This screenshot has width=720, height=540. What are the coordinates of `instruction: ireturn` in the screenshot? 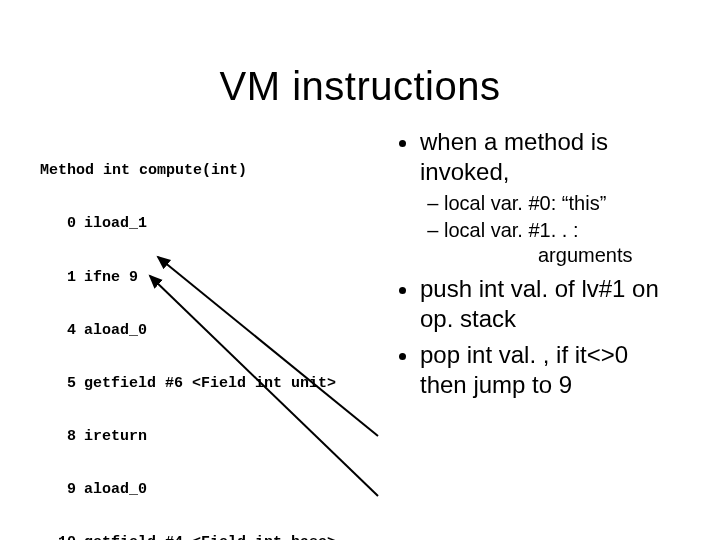 It's located at (227, 437).